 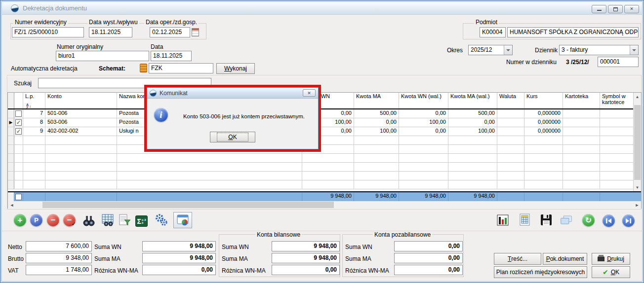 What do you see at coordinates (89, 221) in the screenshot?
I see `search-button` at bounding box center [89, 221].